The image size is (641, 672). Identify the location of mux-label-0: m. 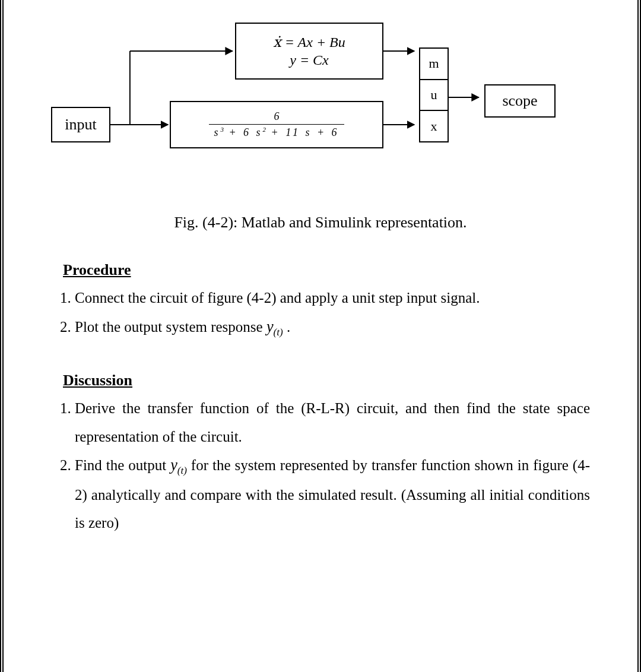
(434, 64).